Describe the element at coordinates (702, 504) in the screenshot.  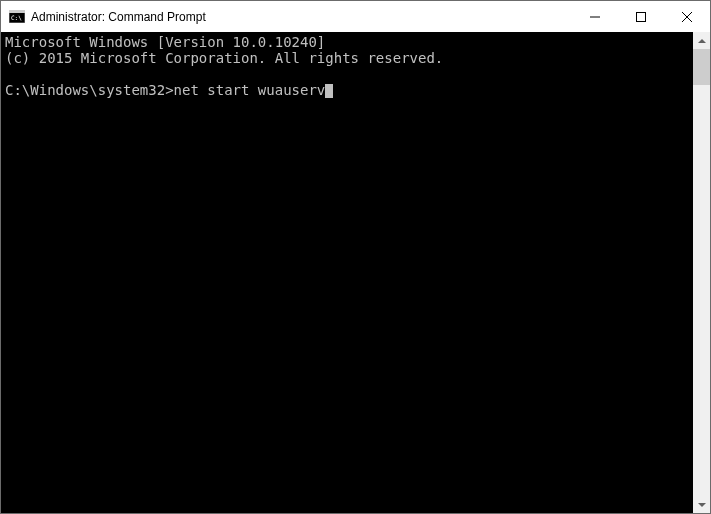
I see `scroll-down-button` at that location.